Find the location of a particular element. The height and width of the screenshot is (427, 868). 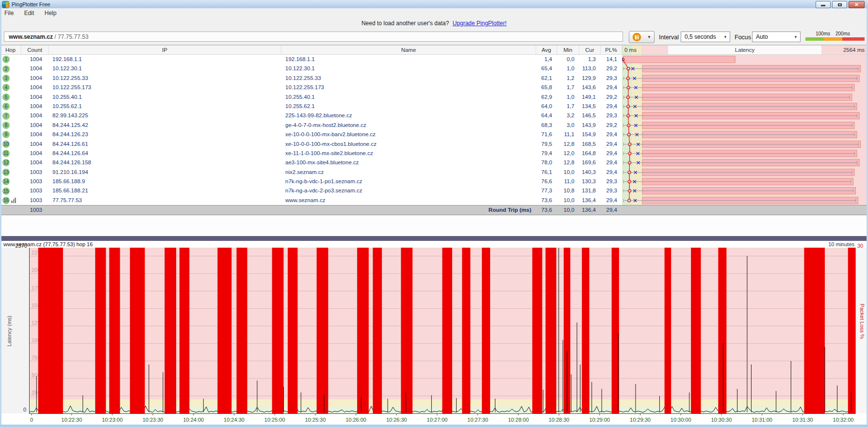

latency-scale-min: 0 ms is located at coordinates (631, 50).